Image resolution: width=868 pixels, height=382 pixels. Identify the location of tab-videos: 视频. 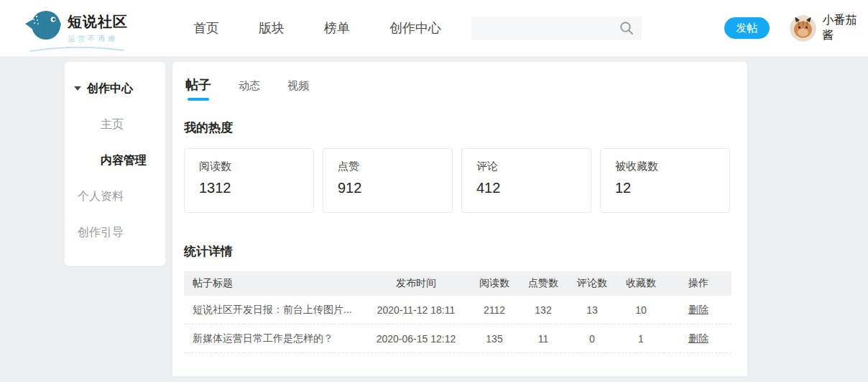
(298, 89).